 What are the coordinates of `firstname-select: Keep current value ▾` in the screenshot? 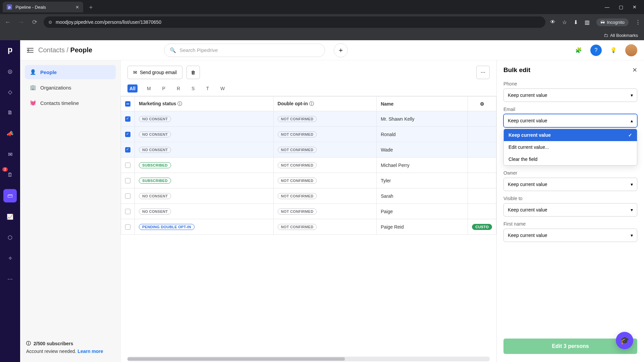 It's located at (570, 235).